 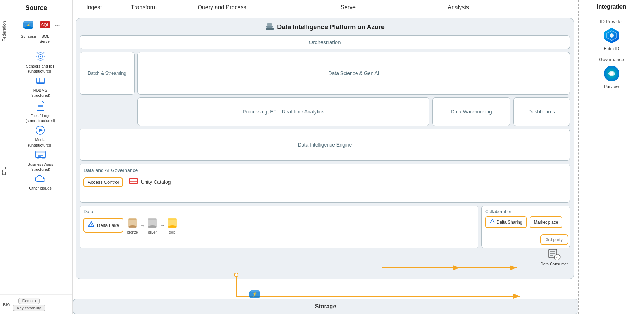 I want to click on sensors-iot-label: Sensors and IoT(unstructured), so click(x=40, y=69).